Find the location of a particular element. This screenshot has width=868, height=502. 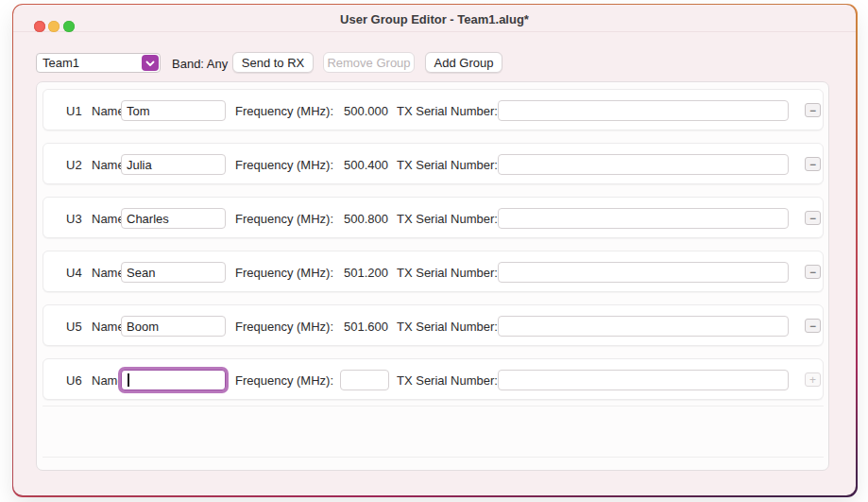

frequency-input is located at coordinates (365, 380).